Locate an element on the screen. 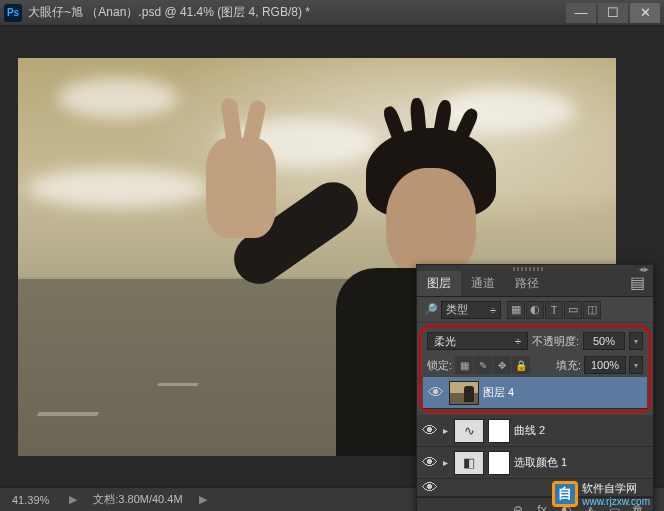  app-icon: Ps is located at coordinates (13, 13).